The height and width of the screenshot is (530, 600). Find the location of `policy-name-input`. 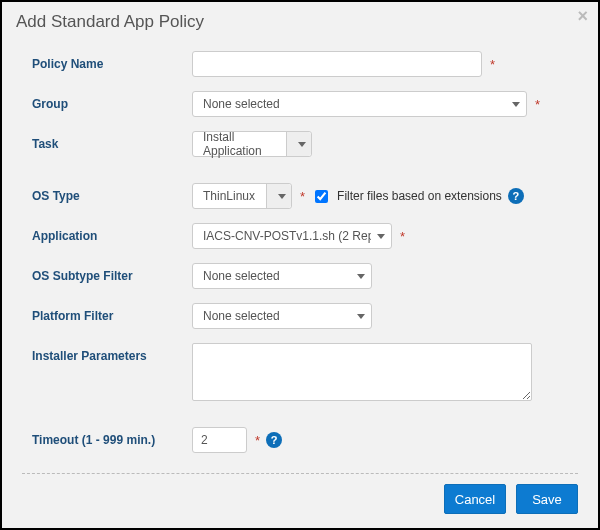

policy-name-input is located at coordinates (337, 64).